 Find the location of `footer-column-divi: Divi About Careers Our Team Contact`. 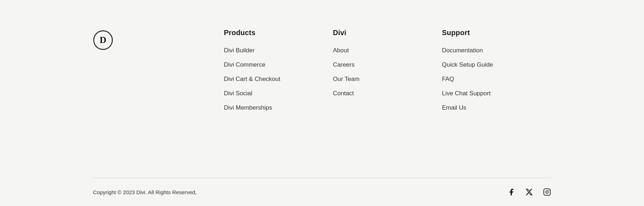

footer-column-divi: Divi About Careers Our Team Contact is located at coordinates (387, 74).